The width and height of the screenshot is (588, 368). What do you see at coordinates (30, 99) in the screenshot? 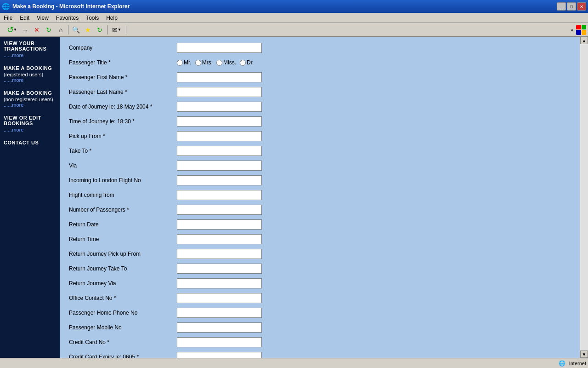
I see `sidebar-subtitle-booking-nonreg: (non registered users)` at bounding box center [30, 99].